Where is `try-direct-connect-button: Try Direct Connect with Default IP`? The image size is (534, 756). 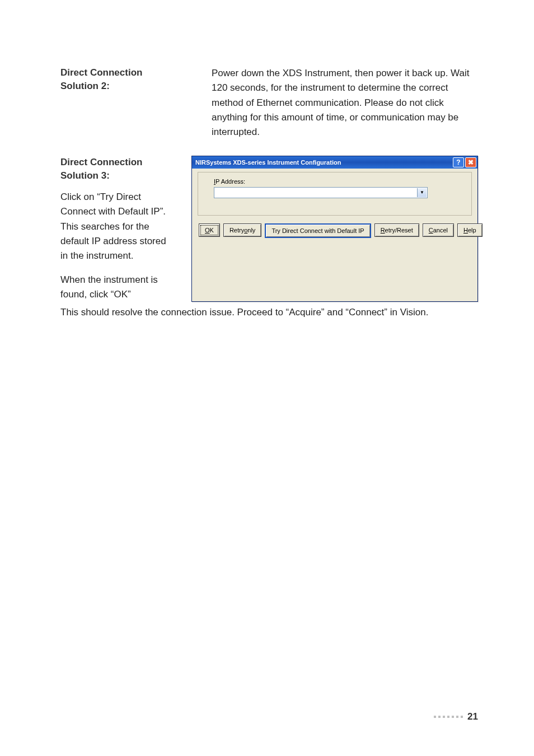
try-direct-connect-button: Try Direct Connect with Default IP is located at coordinates (318, 231).